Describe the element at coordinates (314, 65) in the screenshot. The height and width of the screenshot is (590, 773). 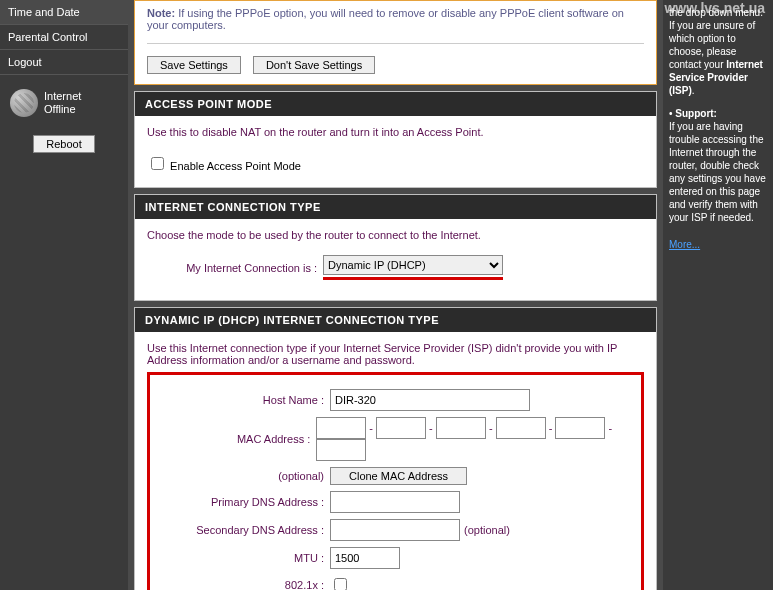
I see `dont-save-button-top: Don't Save Settings` at that location.